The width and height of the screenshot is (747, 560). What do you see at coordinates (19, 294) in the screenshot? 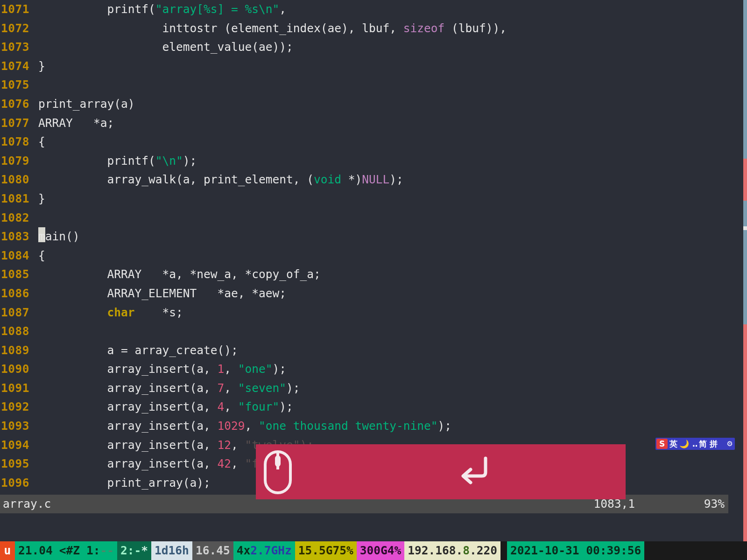
I see `line-number: 1086` at bounding box center [19, 294].